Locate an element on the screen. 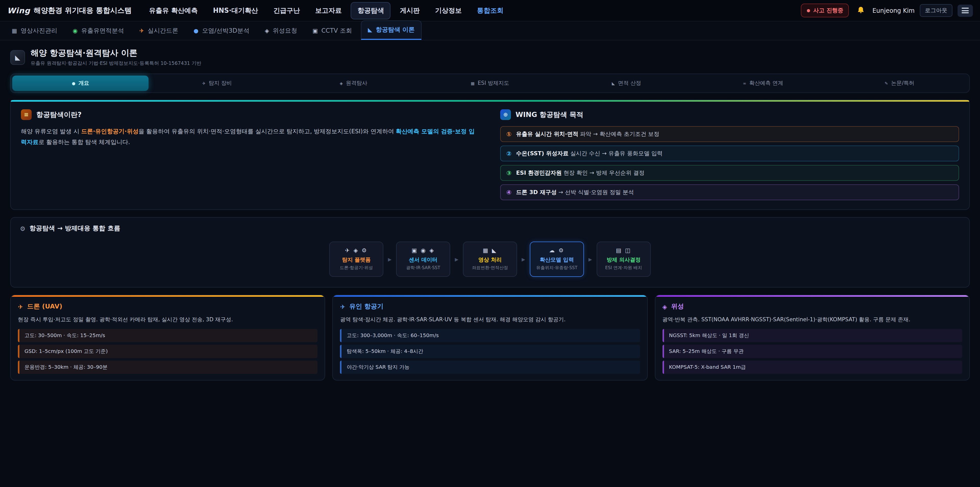 The height and width of the screenshot is (487, 980). purpose-item: ① 유출유 실시간 위치·면적 파악 → 확산예측 초기조건 보정 is located at coordinates (730, 134).